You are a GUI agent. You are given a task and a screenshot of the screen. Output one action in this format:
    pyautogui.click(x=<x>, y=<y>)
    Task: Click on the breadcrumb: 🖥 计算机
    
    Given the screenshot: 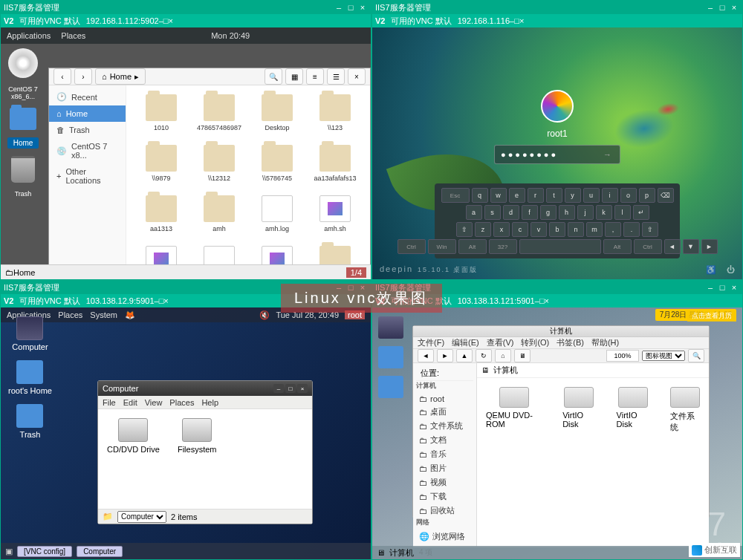 What is the action you would take?
    pyautogui.click(x=593, y=371)
    